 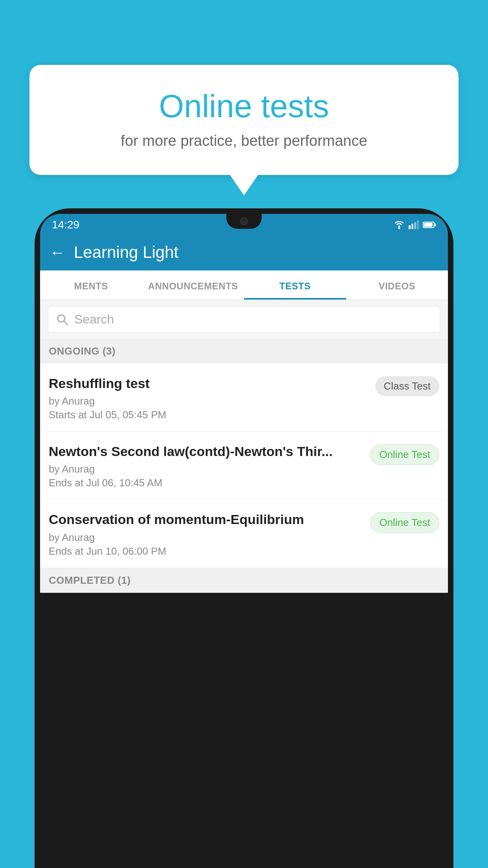 I want to click on signal-icon, so click(x=414, y=225).